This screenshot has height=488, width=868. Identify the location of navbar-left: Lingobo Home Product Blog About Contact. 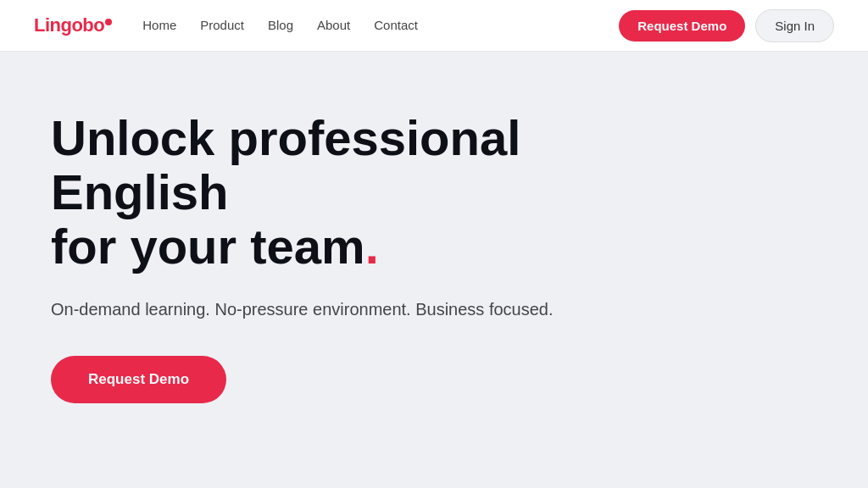
(225, 25).